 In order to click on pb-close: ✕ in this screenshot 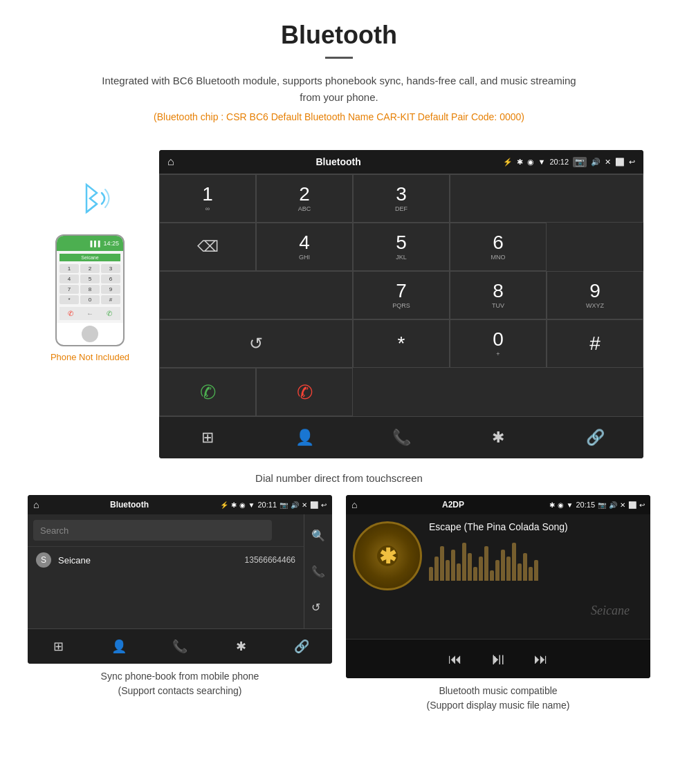, I will do `click(304, 505)`.